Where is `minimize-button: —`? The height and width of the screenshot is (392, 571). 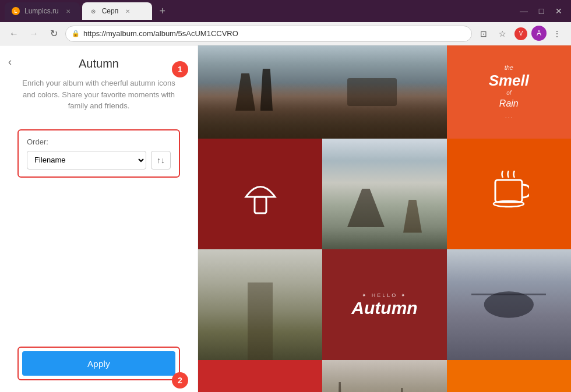
minimize-button: — is located at coordinates (524, 11).